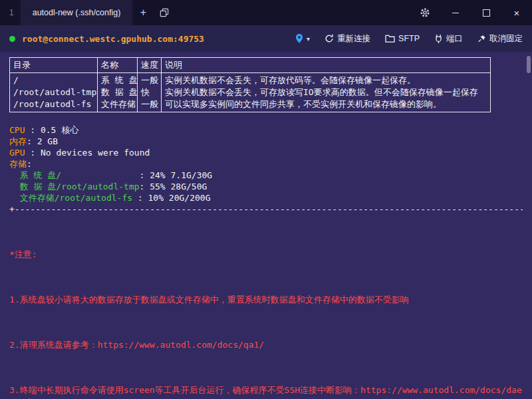  Describe the element at coordinates (456, 13) in the screenshot. I see `minimize-button` at that location.